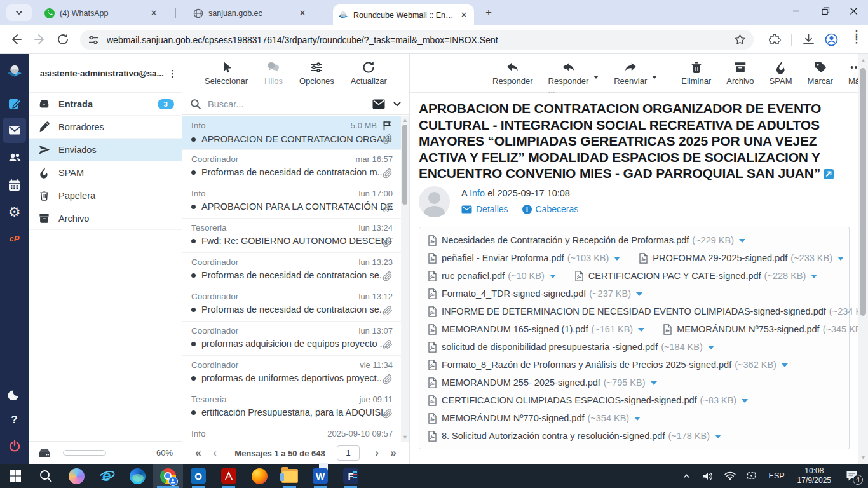 Image resolution: width=868 pixels, height=488 pixels. Describe the element at coordinates (405, 437) in the screenshot. I see `scroll-down-icon: ▼` at that location.